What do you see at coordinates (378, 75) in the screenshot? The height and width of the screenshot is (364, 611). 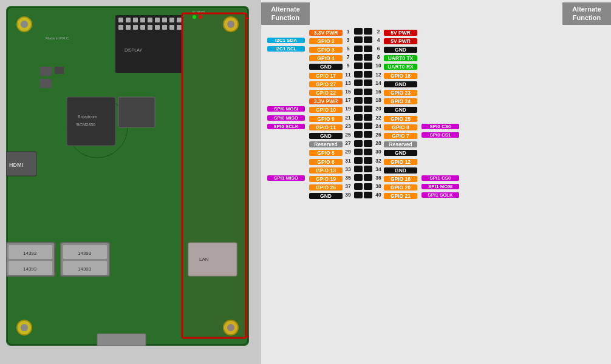 I see `right-pin-num: 12` at bounding box center [378, 75].